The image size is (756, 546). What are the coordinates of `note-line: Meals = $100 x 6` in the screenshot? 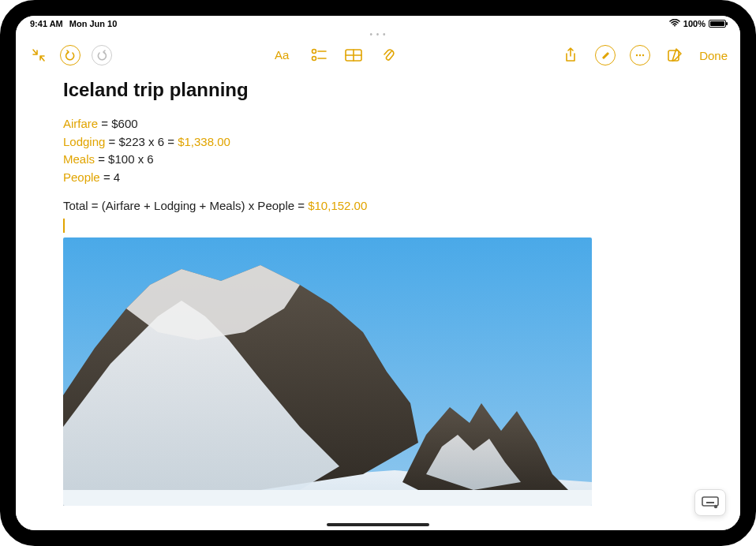 It's located at (378, 159).